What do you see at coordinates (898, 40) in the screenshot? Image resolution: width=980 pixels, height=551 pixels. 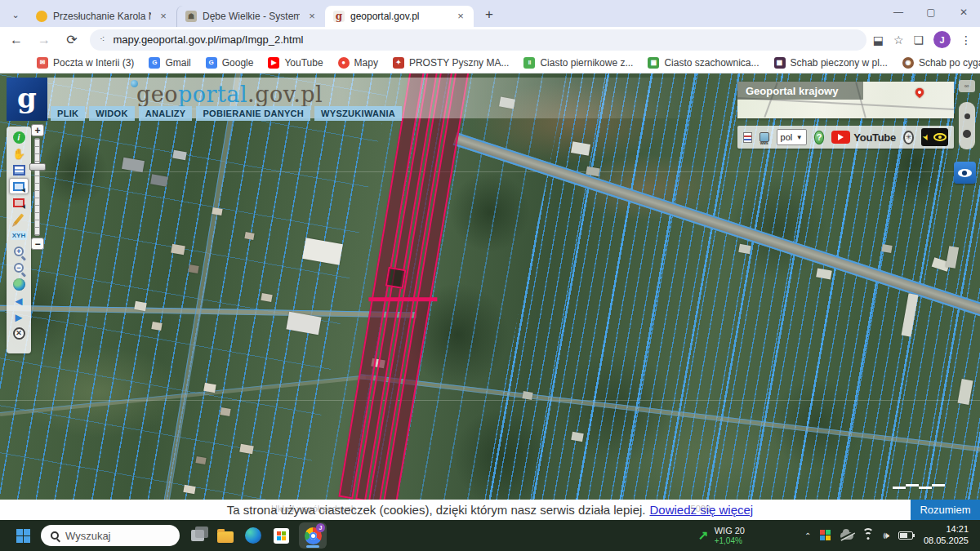 I see `bookmark-star-icon: ☆` at bounding box center [898, 40].